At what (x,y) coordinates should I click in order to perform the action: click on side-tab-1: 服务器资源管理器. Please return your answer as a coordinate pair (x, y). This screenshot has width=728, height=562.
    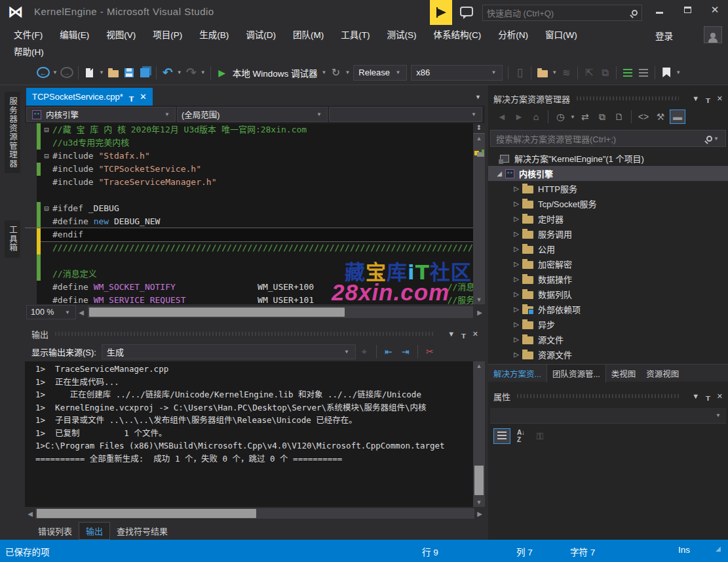
    Looking at the image, I should click on (12, 132).